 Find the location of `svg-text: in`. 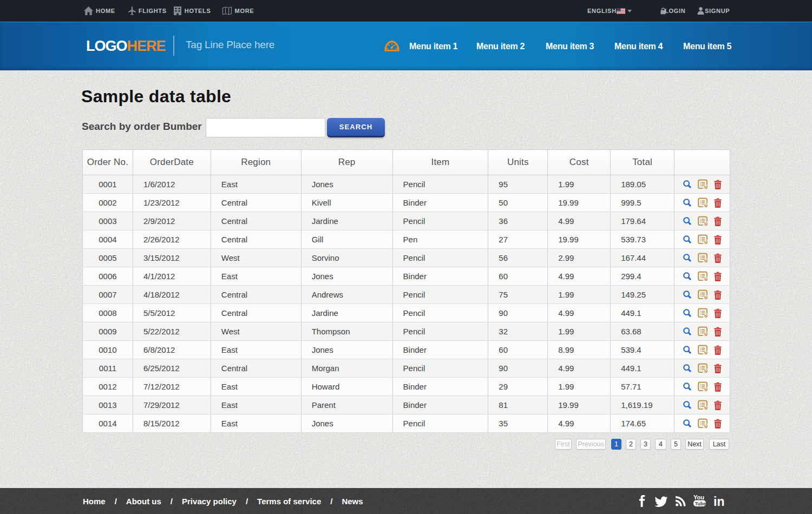

svg-text: in is located at coordinates (719, 501).